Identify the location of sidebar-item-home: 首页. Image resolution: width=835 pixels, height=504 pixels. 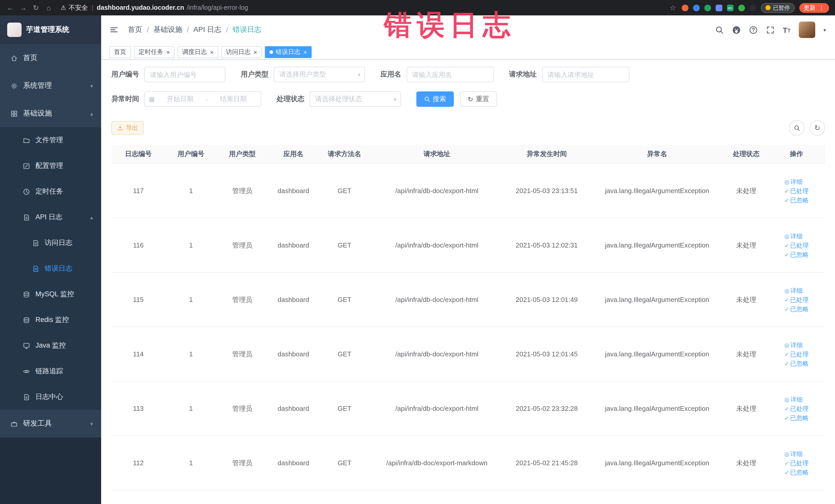
(50, 58).